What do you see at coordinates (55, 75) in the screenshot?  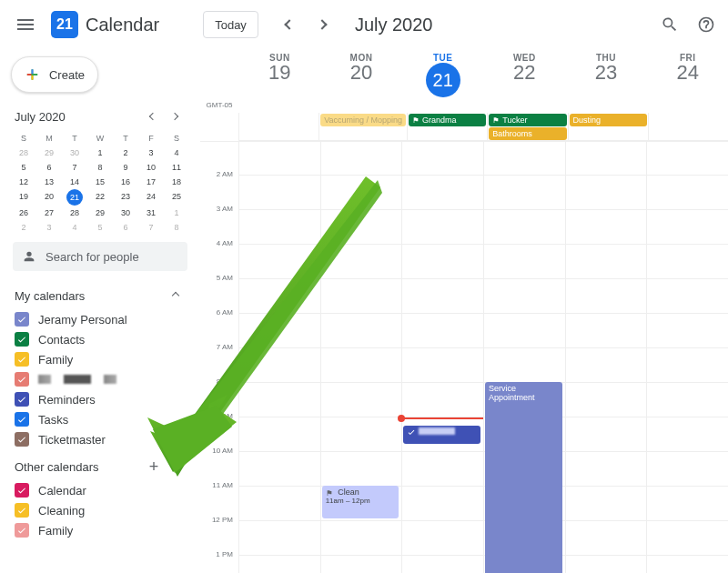 I see `create-button: Create` at bounding box center [55, 75].